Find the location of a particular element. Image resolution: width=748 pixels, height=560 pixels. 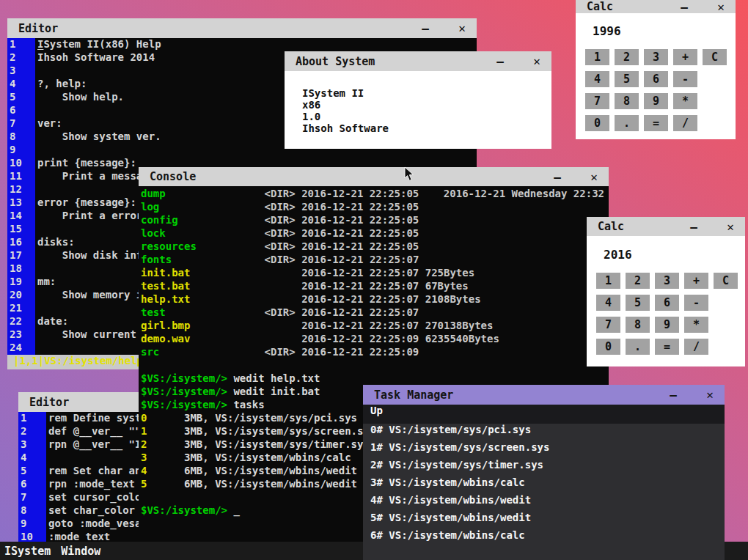

taskbar-item: ISystem is located at coordinates (28, 551).